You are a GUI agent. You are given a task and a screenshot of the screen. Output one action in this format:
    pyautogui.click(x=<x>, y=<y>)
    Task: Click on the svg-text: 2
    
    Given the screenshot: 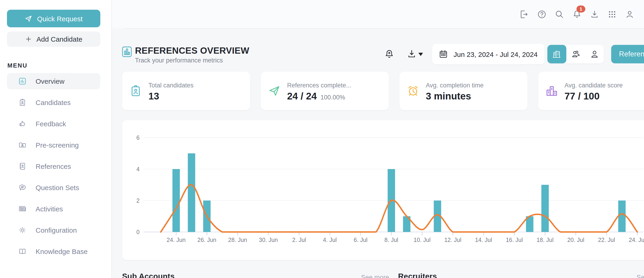 What is the action you would take?
    pyautogui.click(x=138, y=200)
    